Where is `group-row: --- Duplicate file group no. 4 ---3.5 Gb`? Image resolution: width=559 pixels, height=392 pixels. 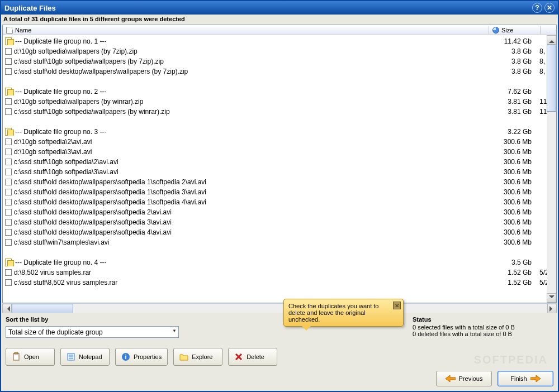 group-row: --- Duplicate file group no. 4 ---3.5 Gb is located at coordinates (280, 262).